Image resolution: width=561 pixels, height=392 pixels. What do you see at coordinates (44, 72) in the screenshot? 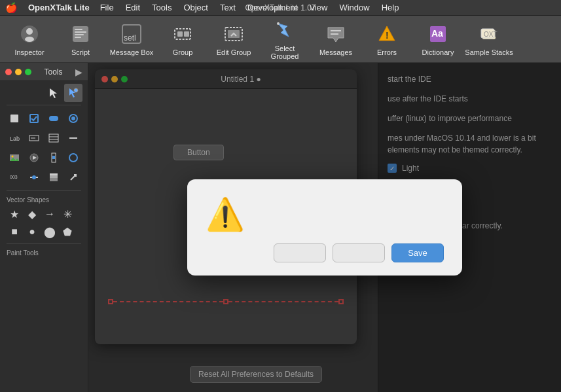
I see `tools-panel-header: Tools ▶` at bounding box center [44, 72].